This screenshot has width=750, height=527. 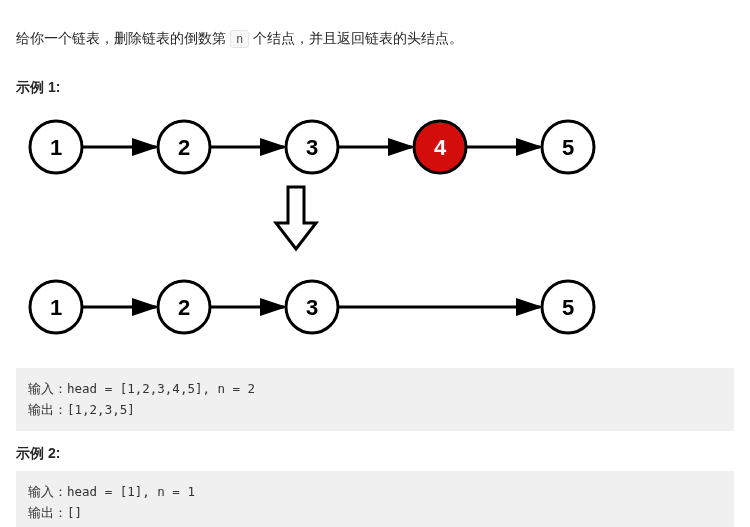 What do you see at coordinates (440, 148) in the screenshot?
I see `node-top-3: 4` at bounding box center [440, 148].